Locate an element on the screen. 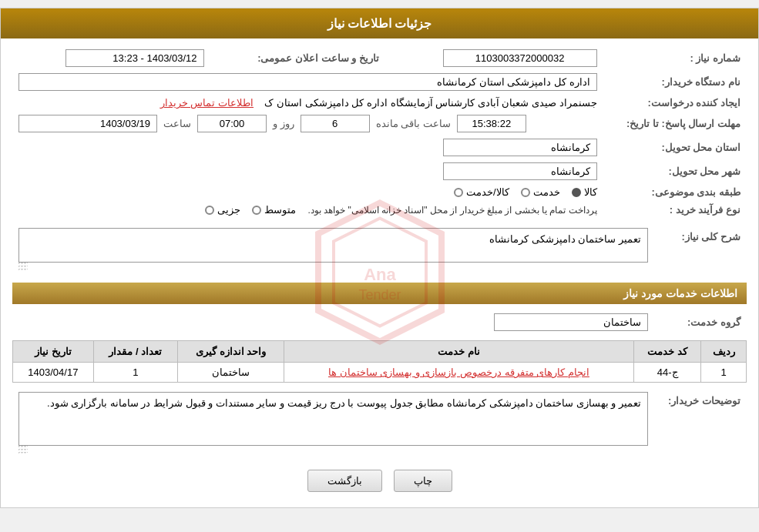  deadline-days: 6 is located at coordinates (335, 123).